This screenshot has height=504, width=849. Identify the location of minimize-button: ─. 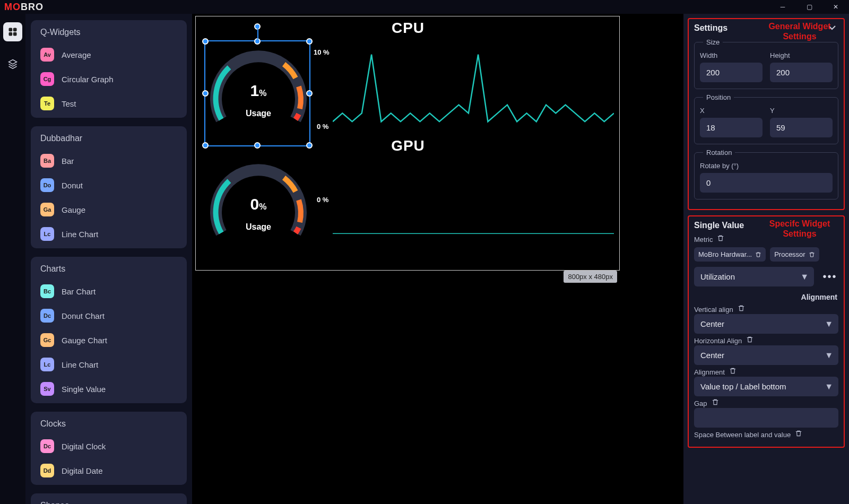
(783, 7).